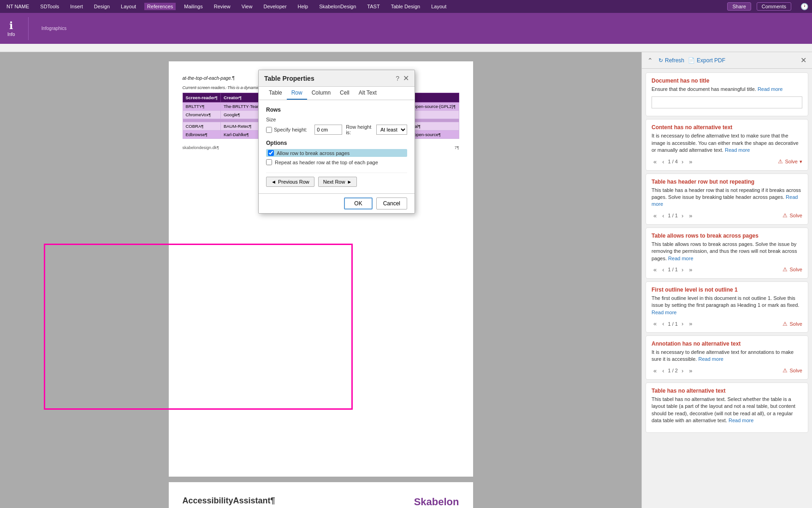  Describe the element at coordinates (358, 203) in the screenshot. I see `ok-button: OK` at that location.